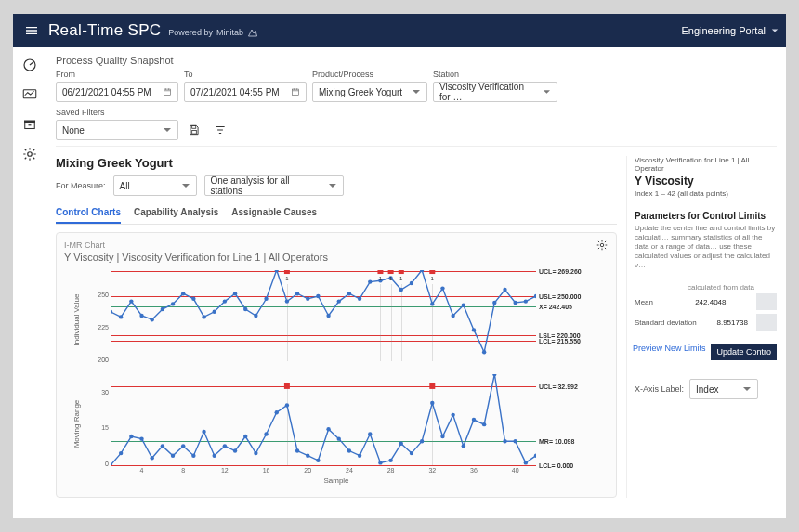 This screenshot has width=799, height=532. Describe the element at coordinates (30, 95) in the screenshot. I see `monitor-chart-icon` at that location.